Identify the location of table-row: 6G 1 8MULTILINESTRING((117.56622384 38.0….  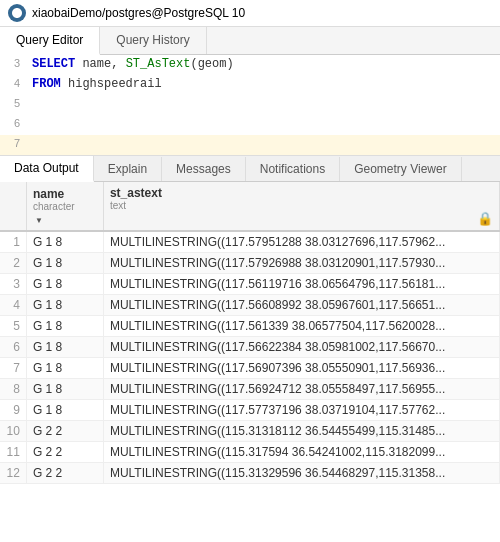
(250, 348).